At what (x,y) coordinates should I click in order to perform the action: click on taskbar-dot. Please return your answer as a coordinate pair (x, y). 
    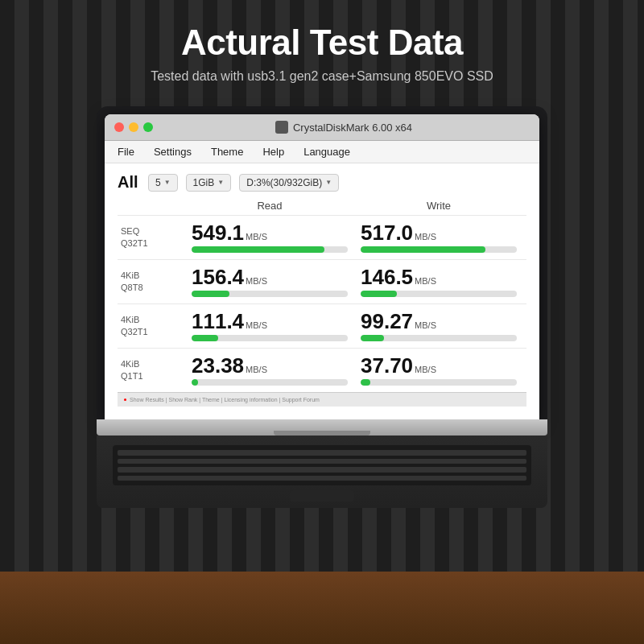
    Looking at the image, I should click on (126, 399).